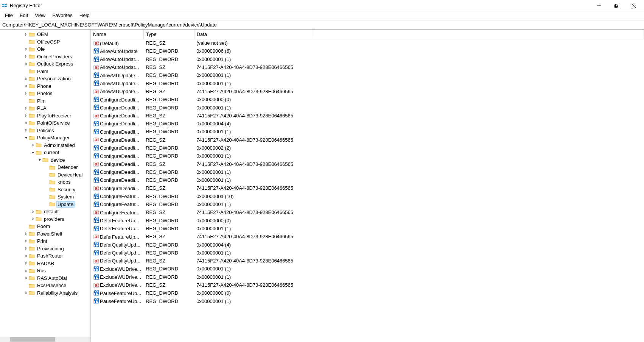  What do you see at coordinates (45, 145) in the screenshot?
I see `tree-node-admxinstalled: AdmxInstalled` at bounding box center [45, 145].